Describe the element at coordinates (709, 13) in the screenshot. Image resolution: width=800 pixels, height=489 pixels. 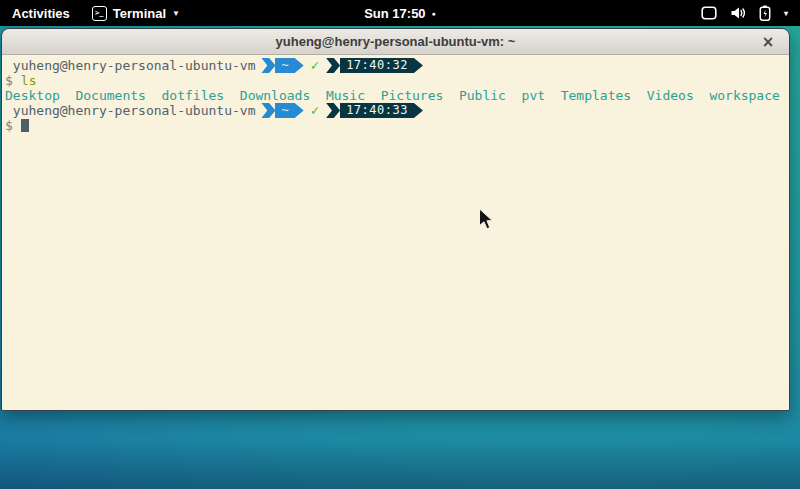
I see `screen-icon` at that location.